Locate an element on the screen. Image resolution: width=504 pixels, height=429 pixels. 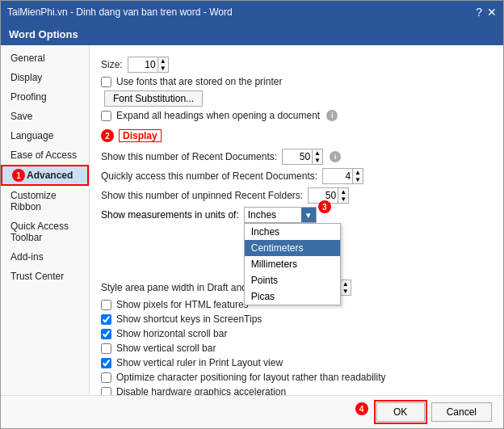
vertical-ruler-row: Show vertical ruler in Print Layout view is located at coordinates (296, 363).